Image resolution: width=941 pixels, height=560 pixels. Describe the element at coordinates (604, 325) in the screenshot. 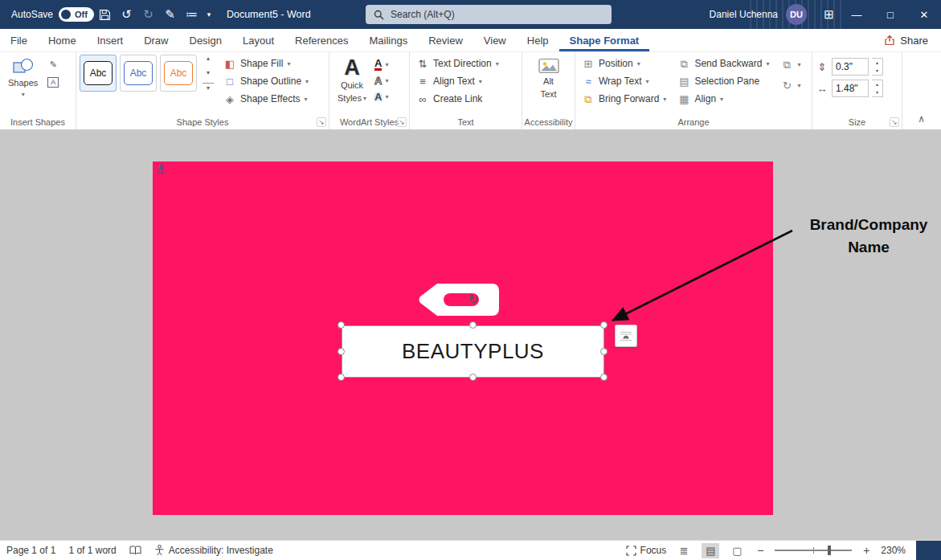

I see `selection-handle-top-right` at that location.